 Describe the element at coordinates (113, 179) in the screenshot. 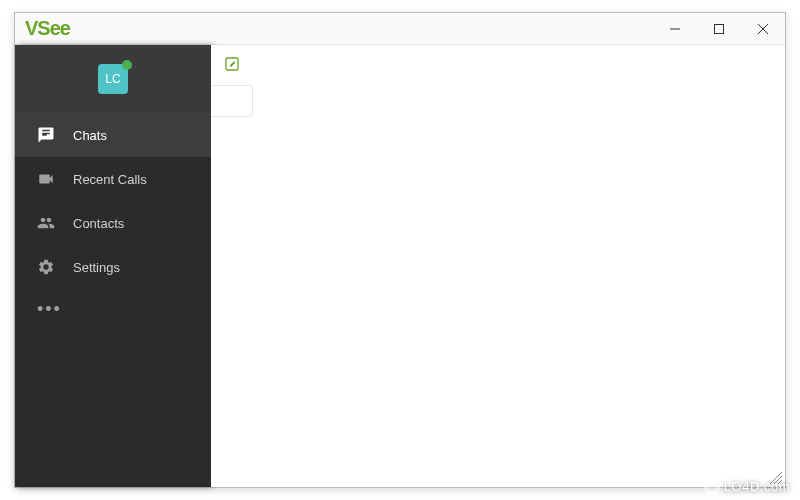

I see `sidebar-item-recent-calls: Recent Calls` at that location.